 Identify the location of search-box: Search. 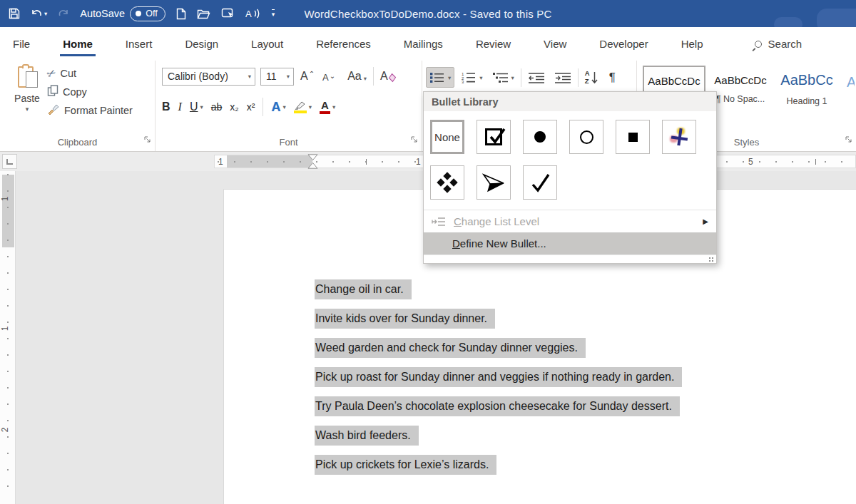
(779, 44).